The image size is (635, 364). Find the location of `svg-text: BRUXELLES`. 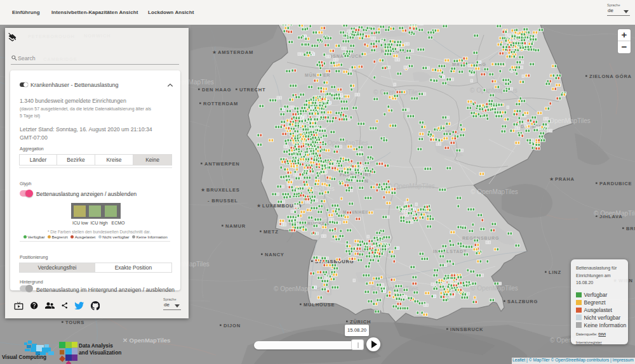

svg-text: BRUXELLES is located at coordinates (224, 190).